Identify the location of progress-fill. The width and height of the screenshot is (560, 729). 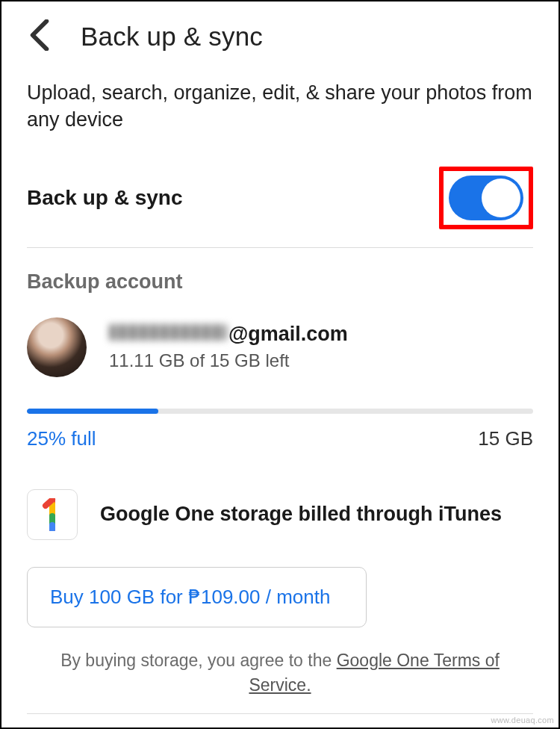
(93, 411).